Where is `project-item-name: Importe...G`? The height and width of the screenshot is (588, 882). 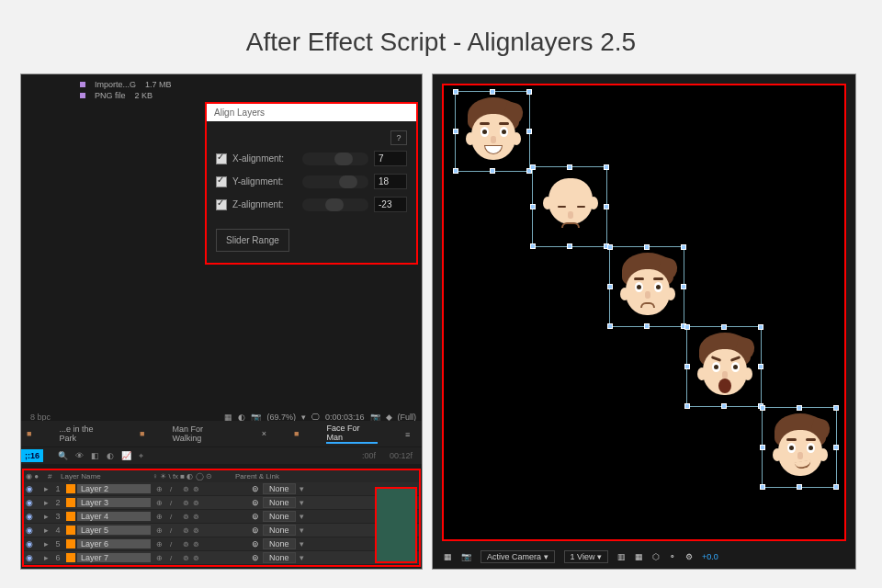
project-item-name: Importe...G is located at coordinates (116, 85).